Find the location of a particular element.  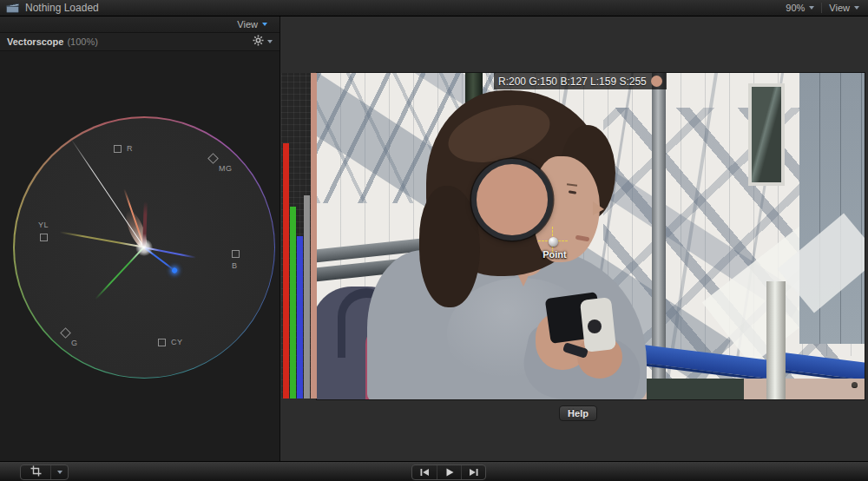

photo-camera-lens is located at coordinates (595, 326).